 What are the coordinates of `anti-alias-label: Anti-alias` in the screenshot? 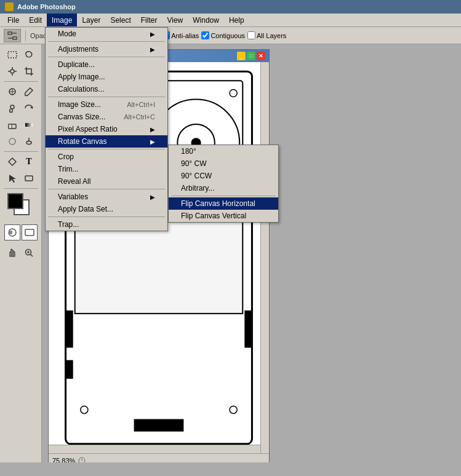 It's located at (180, 36).